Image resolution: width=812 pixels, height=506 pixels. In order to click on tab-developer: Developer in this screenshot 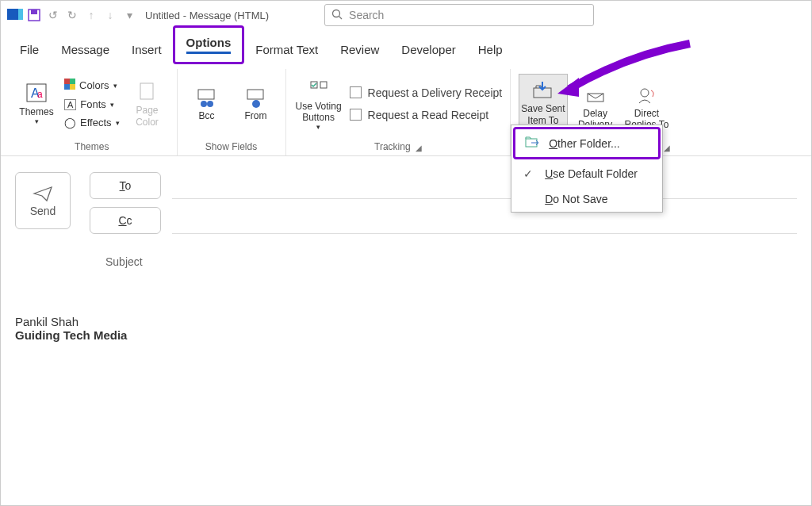, I will do `click(428, 49)`.